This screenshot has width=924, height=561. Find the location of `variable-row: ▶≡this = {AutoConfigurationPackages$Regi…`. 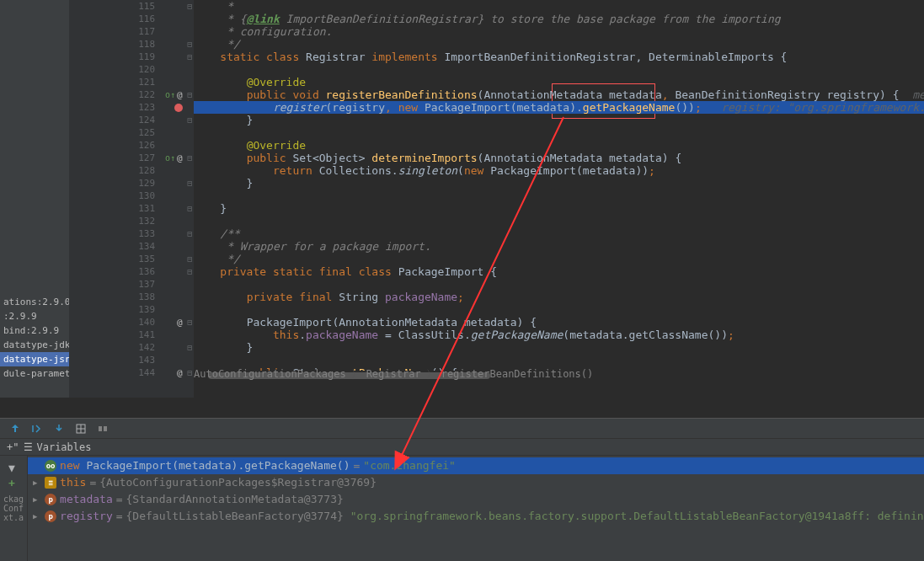

variable-row: ▶≡this = {AutoConfigurationPackages$Regi… is located at coordinates (476, 483).